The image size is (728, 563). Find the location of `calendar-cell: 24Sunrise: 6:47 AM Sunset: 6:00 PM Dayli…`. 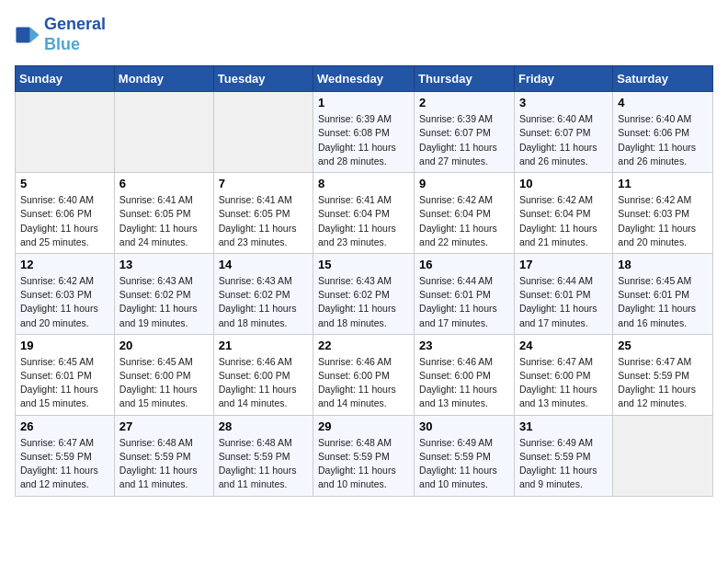

calendar-cell: 24Sunrise: 6:47 AM Sunset: 6:00 PM Dayli… is located at coordinates (563, 374).